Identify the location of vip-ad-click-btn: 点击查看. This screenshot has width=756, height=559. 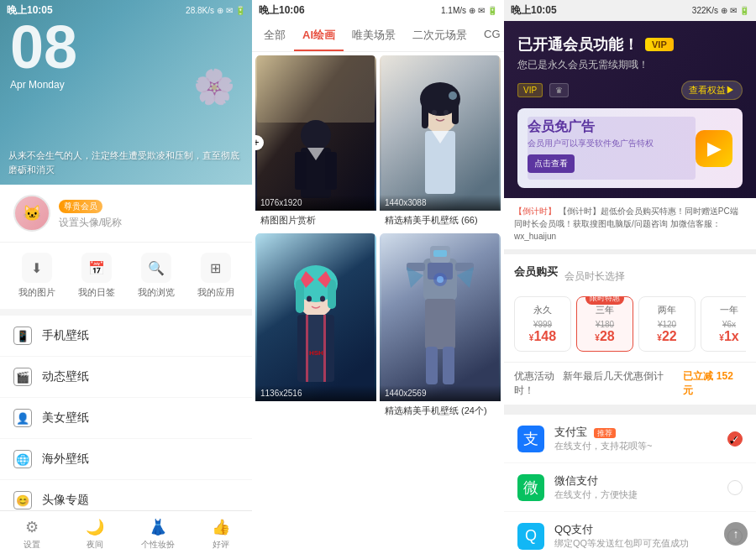
(551, 164).